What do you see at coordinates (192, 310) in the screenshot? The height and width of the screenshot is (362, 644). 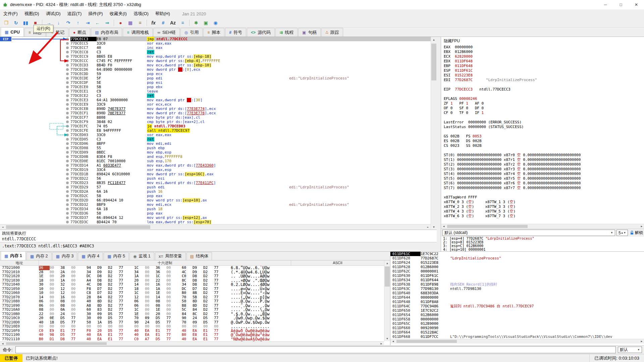 I see `dump-row: 77D210A008000A006083D2771C001E005C84D277…` at bounding box center [192, 310].